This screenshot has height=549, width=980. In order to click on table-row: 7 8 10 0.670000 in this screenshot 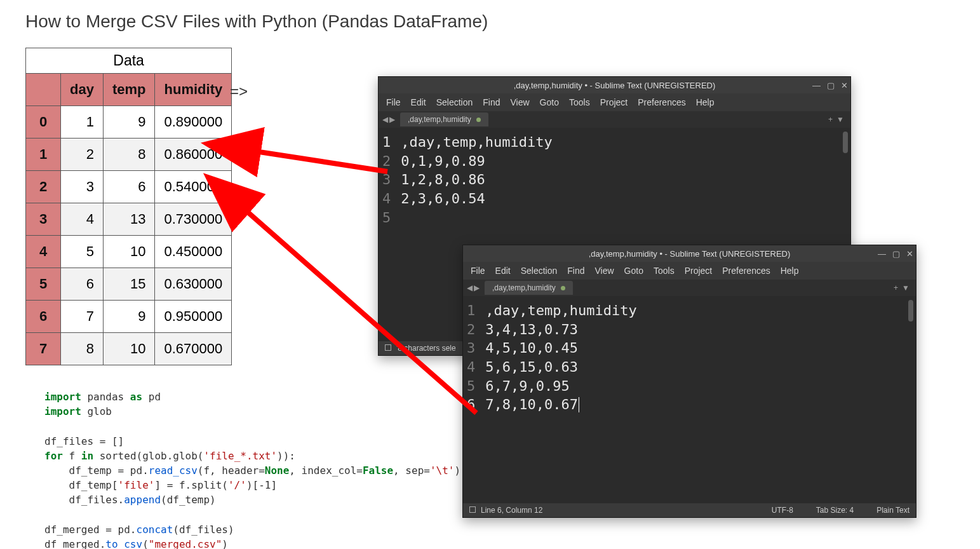, I will do `click(129, 349)`.